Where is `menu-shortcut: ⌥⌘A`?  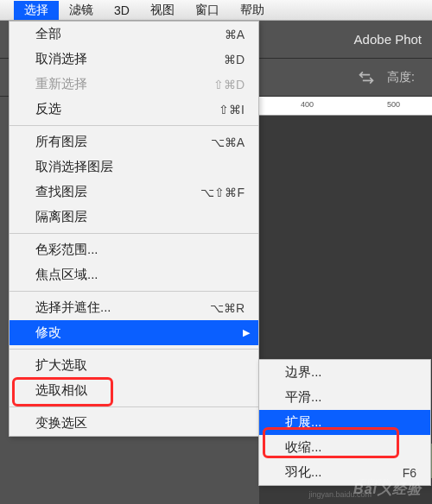
menu-shortcut: ⌥⌘A is located at coordinates (228, 142).